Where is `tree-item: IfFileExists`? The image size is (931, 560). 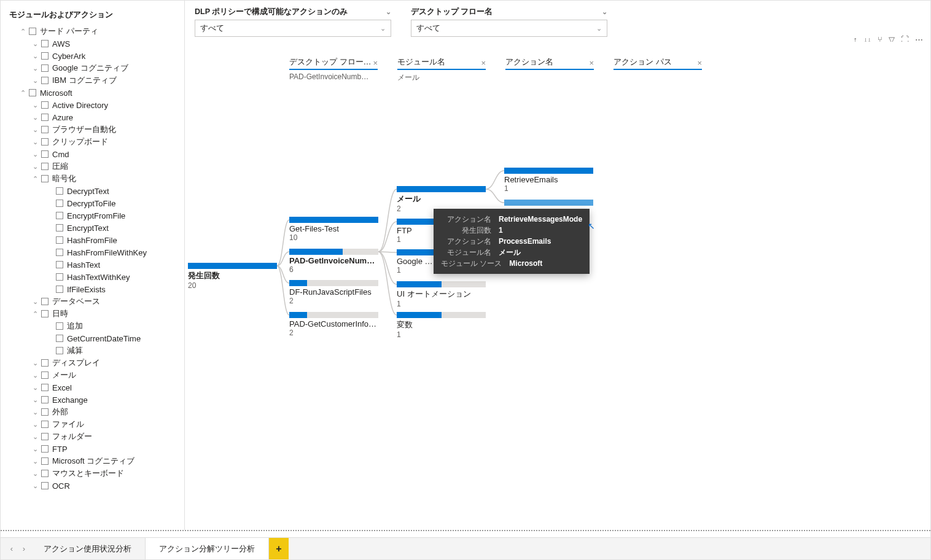 tree-item: IfFileExists is located at coordinates (92, 289).